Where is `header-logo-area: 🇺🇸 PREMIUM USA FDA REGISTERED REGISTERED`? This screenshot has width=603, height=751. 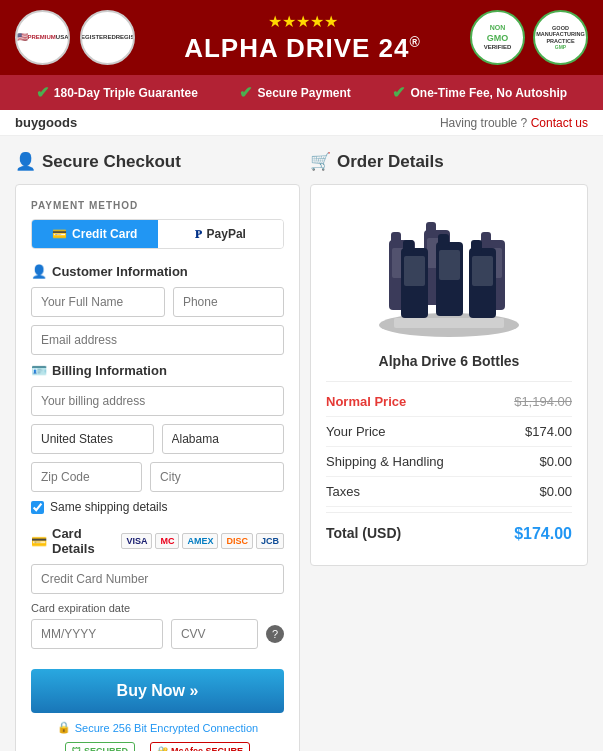
header-logo-area: 🇺🇸 PREMIUM USA FDA REGISTERED REGISTERED is located at coordinates (75, 38).